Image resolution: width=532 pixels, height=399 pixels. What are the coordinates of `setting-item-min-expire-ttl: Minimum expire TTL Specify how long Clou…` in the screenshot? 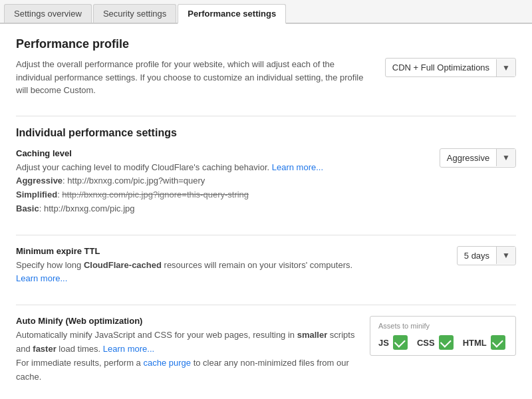 It's located at (266, 267).